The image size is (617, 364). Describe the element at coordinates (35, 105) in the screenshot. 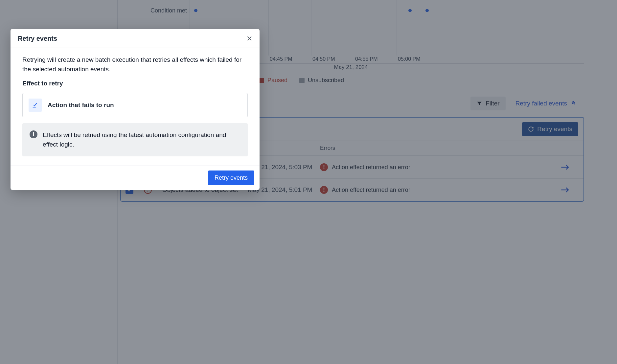

I see `action-effect-icon` at that location.